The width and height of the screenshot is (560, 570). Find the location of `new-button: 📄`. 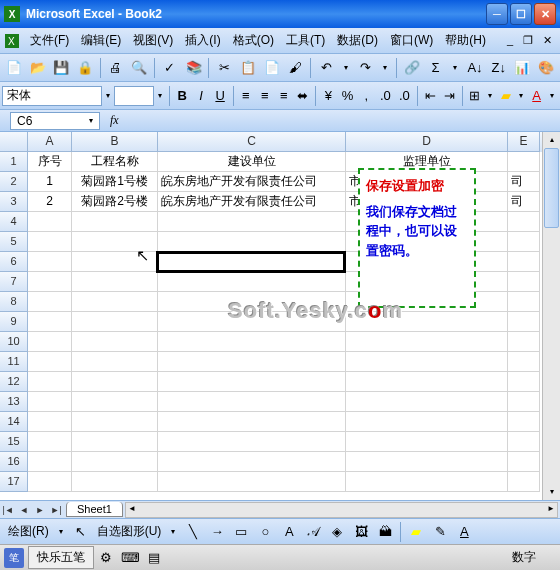

new-button: 📄 is located at coordinates (14, 68).